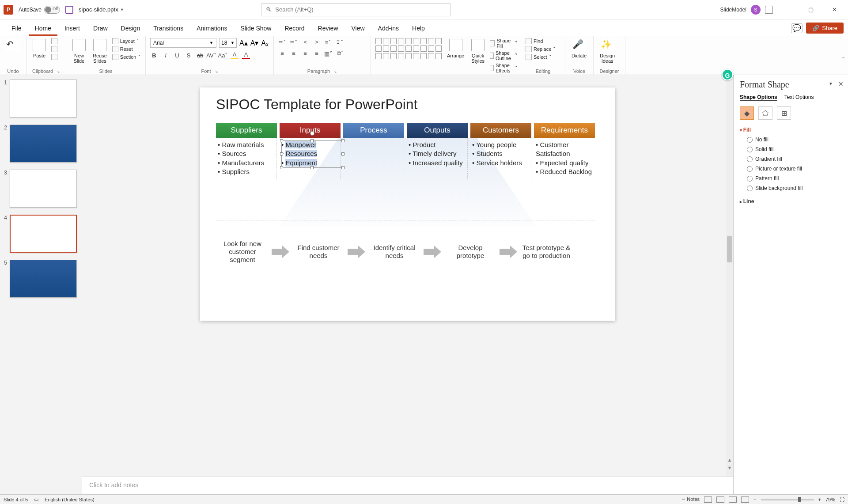 This screenshot has width=848, height=504. I want to click on header-customers: Customers, so click(501, 130).